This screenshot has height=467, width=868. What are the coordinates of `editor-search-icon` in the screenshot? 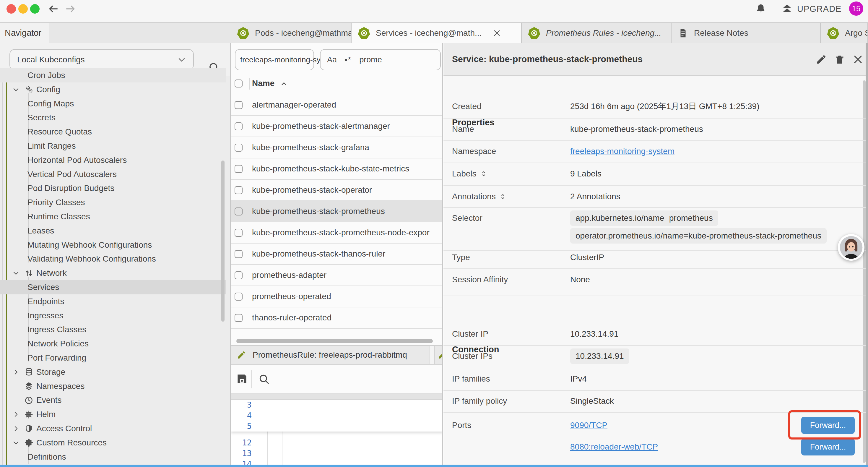 It's located at (264, 379).